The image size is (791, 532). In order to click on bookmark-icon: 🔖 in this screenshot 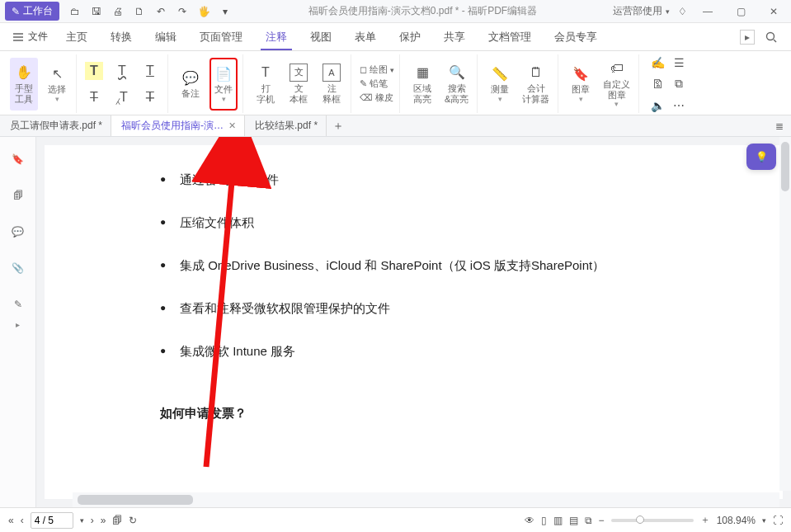, I will do `click(18, 159)`.